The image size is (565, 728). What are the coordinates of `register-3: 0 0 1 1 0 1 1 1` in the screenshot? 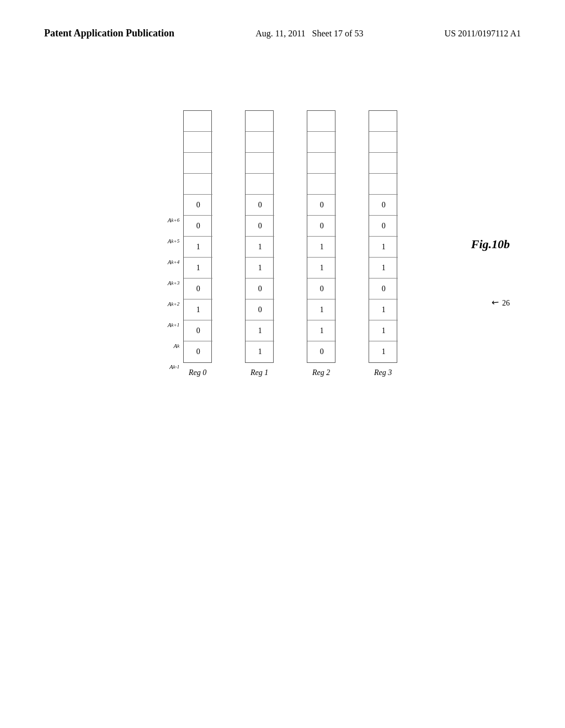 It's located at (383, 237).